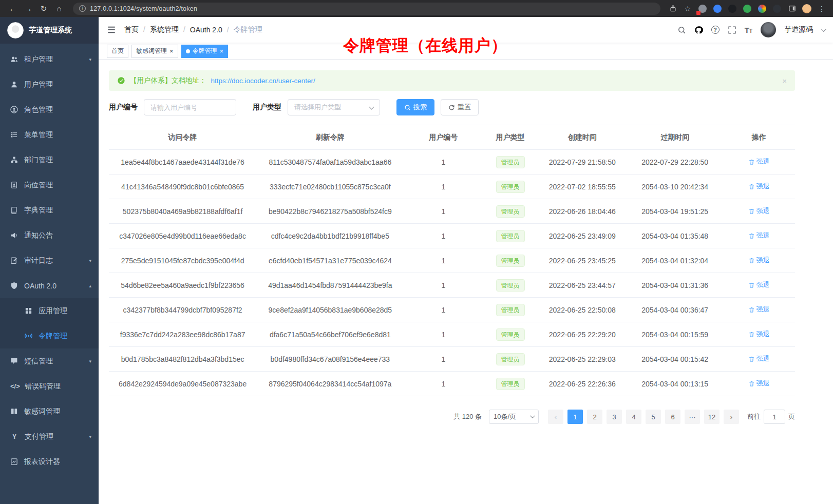 Image resolution: width=833 pixels, height=504 pixels. Describe the element at coordinates (144, 9) in the screenshot. I see `url-text: 127.0.0.1:1024/system/oauth2/token` at that location.